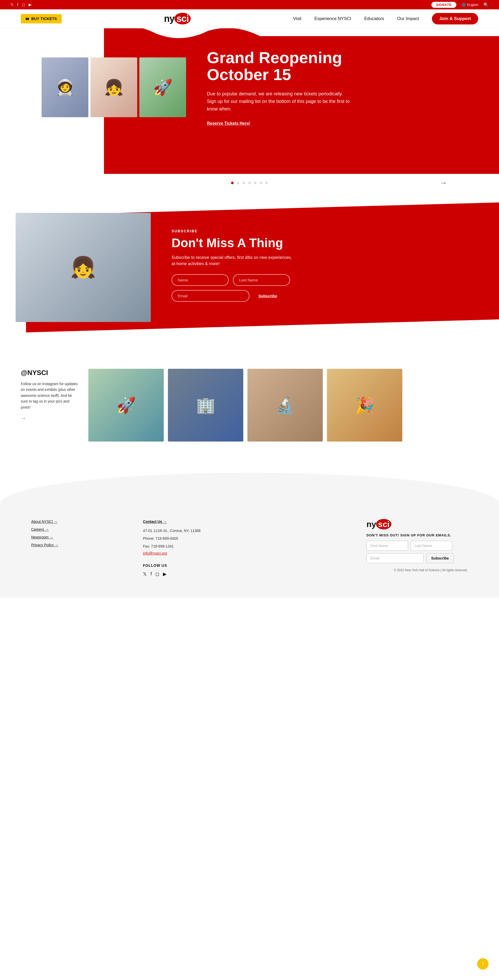 This screenshot has height=980, width=499. Describe the element at coordinates (163, 88) in the screenshot. I see `hero-image-outdoor: 🚀` at that location.